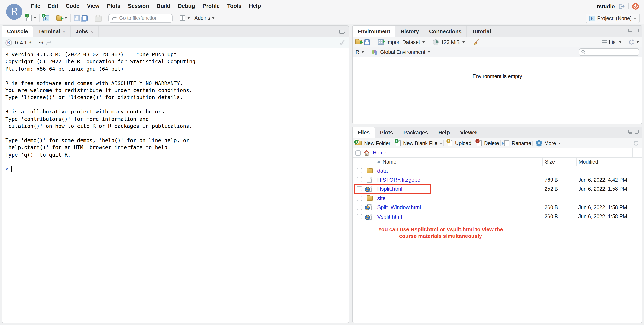  Describe the element at coordinates (446, 32) in the screenshot. I see `environment-tab: Connections` at that location.